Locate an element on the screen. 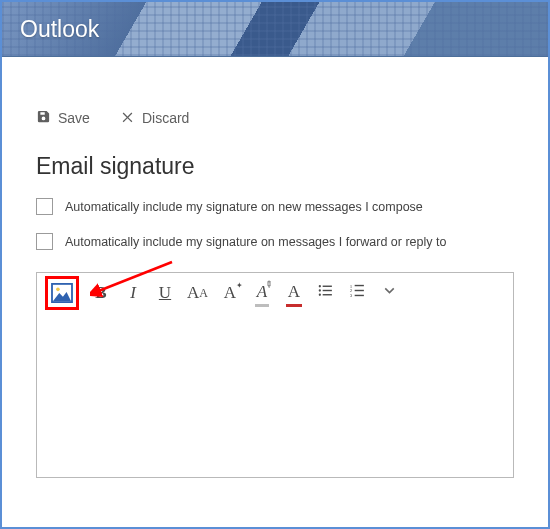 This screenshot has height=529, width=550. insert-image-highlight is located at coordinates (62, 293).